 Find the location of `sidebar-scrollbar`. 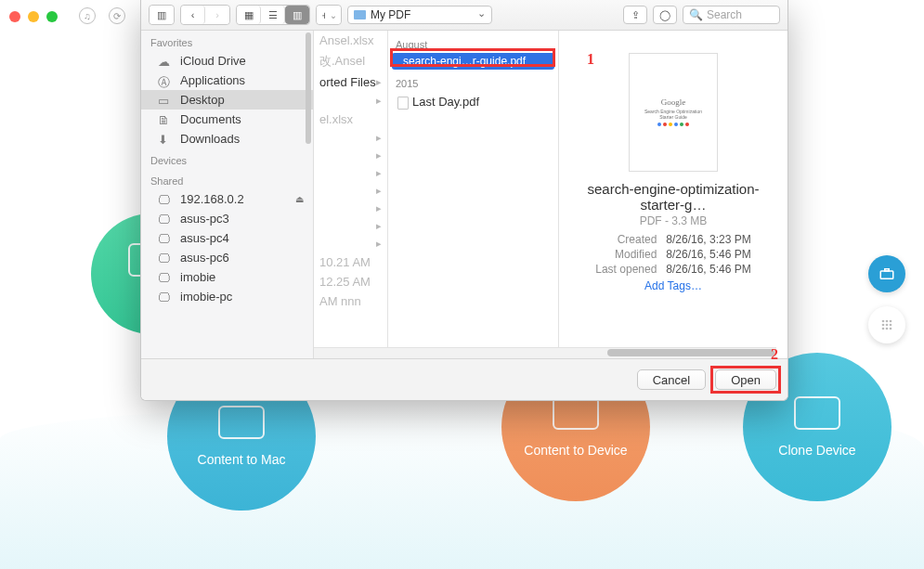

sidebar-scrollbar is located at coordinates (308, 88).